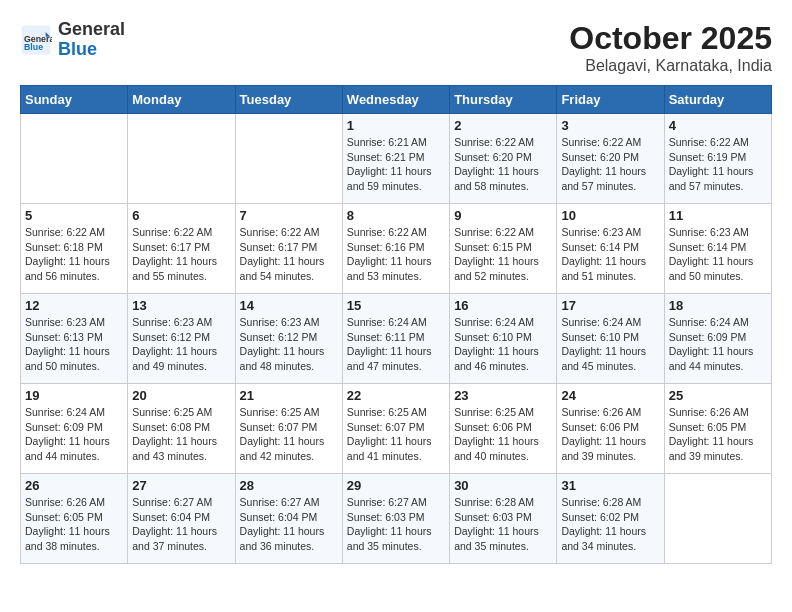  What do you see at coordinates (396, 100) in the screenshot?
I see `weekday-header-row: SundayMondayTuesdayWednesdayThursdayFrid…` at bounding box center [396, 100].